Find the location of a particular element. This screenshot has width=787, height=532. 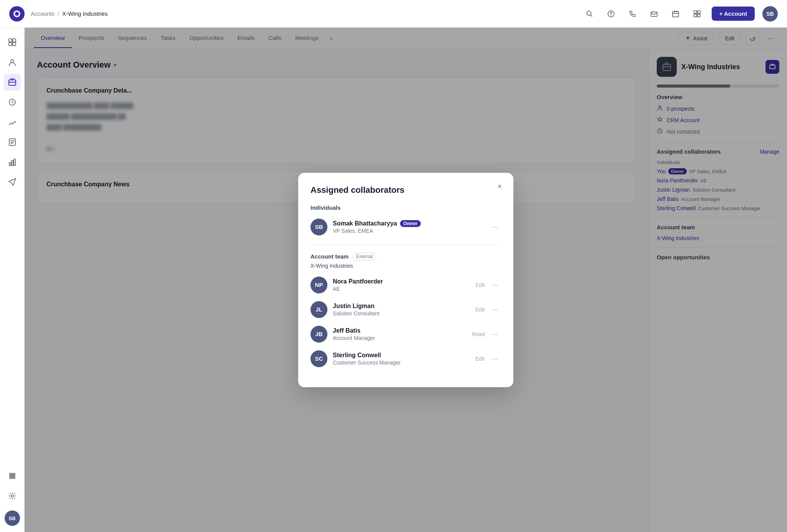

team-member-sterling: SC Sterling Conwell Customer Success Man… is located at coordinates (406, 359).